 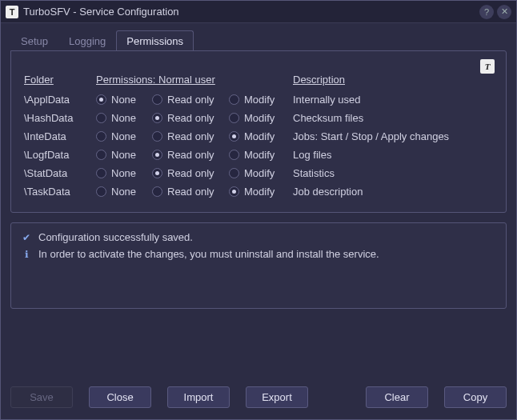 I want to click on tab-permissions: Permissions, so click(x=155, y=41).